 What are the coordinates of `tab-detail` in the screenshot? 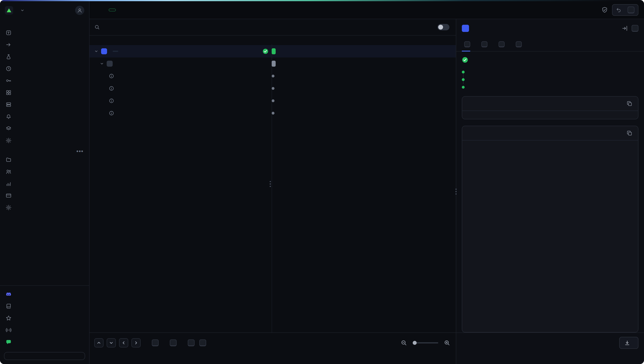 It's located at (483, 44).